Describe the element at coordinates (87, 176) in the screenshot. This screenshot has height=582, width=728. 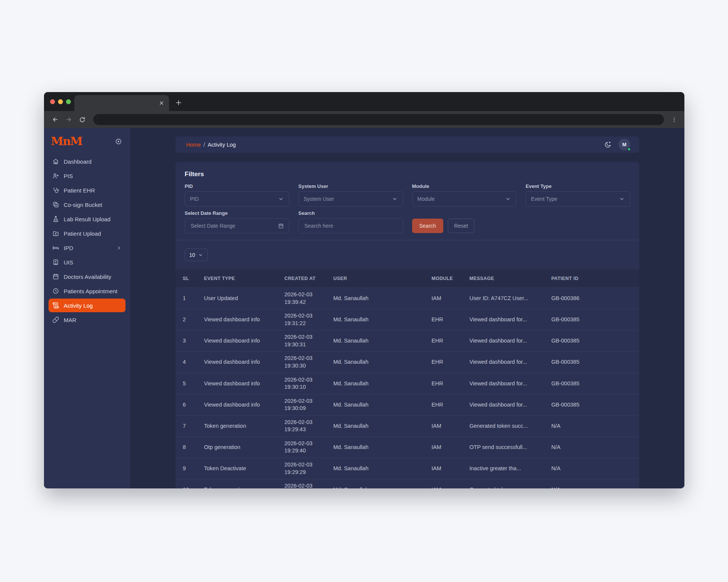
I see `sidebar-item-pis: PIS` at that location.